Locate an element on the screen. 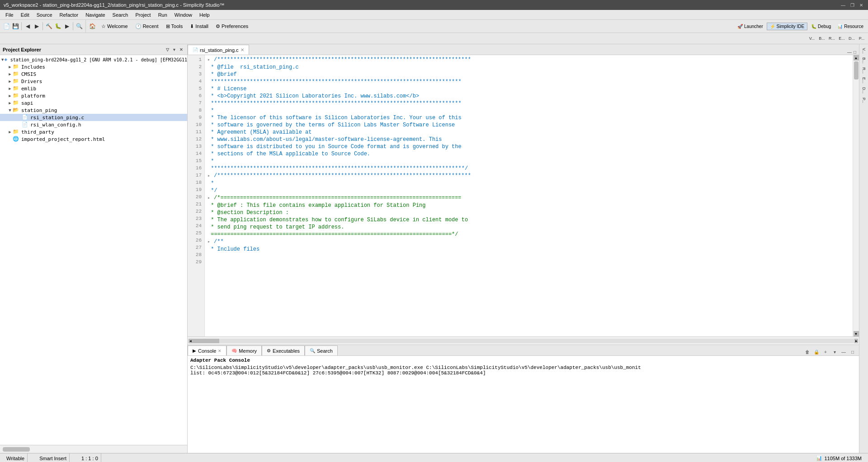  panel-menu-btn: ▾ is located at coordinates (175, 50).